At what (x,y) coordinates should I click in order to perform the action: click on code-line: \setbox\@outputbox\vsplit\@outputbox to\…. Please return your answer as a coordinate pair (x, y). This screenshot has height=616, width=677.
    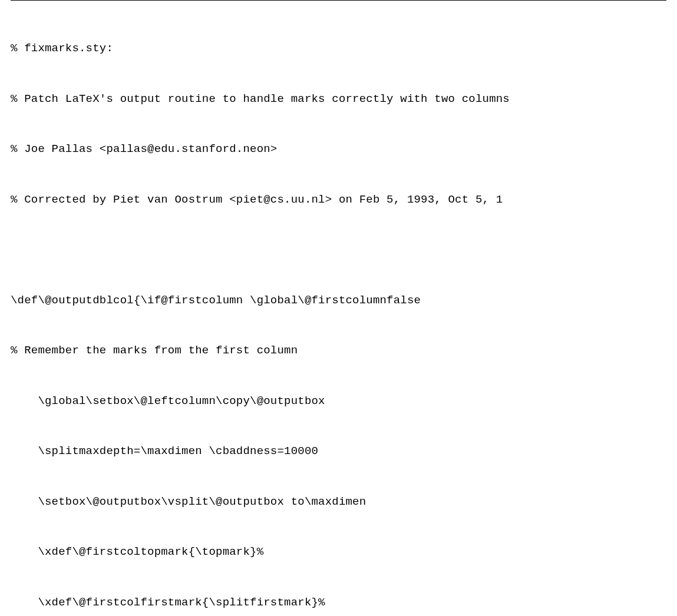
    Looking at the image, I should click on (338, 502).